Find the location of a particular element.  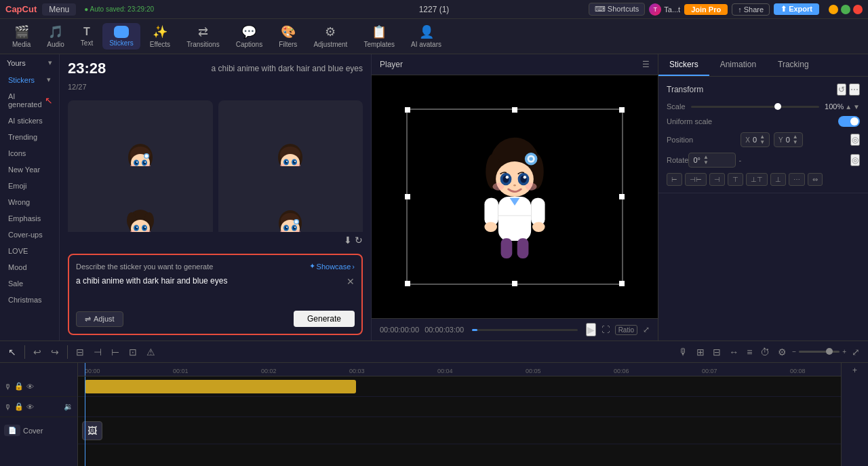

zoom-fit-button: ⤢ is located at coordinates (856, 352).